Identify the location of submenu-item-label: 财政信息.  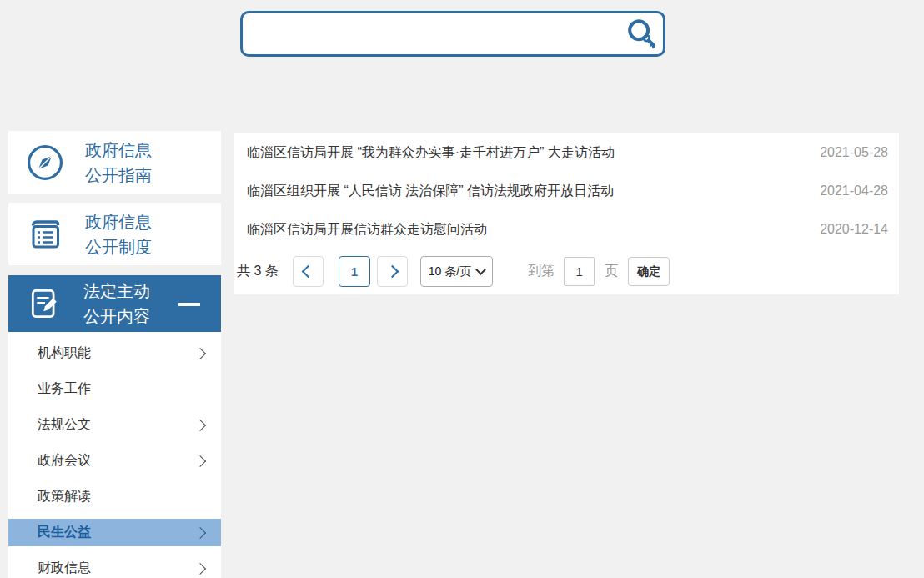
(64, 569).